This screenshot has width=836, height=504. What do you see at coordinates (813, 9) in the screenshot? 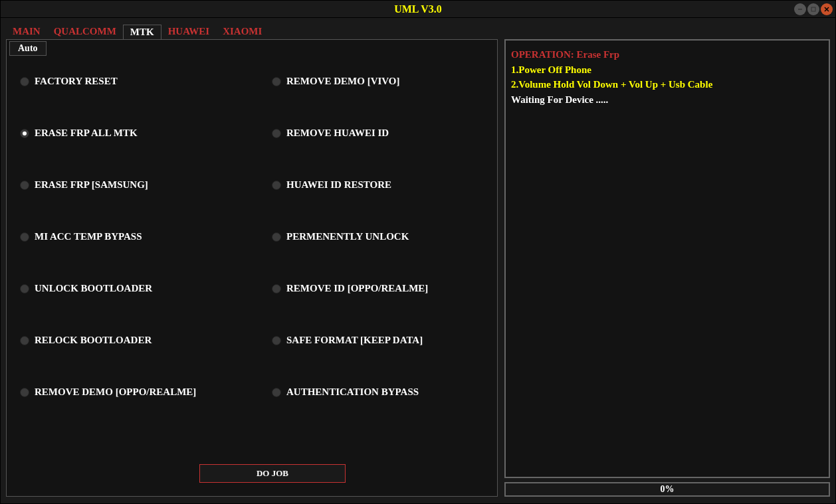
I see `maximize-icon` at bounding box center [813, 9].